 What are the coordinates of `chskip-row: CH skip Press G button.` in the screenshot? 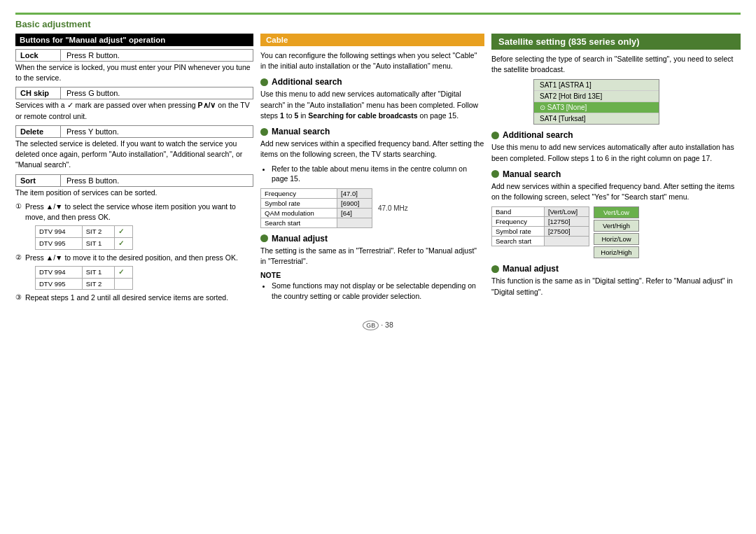 It's located at (134, 93).